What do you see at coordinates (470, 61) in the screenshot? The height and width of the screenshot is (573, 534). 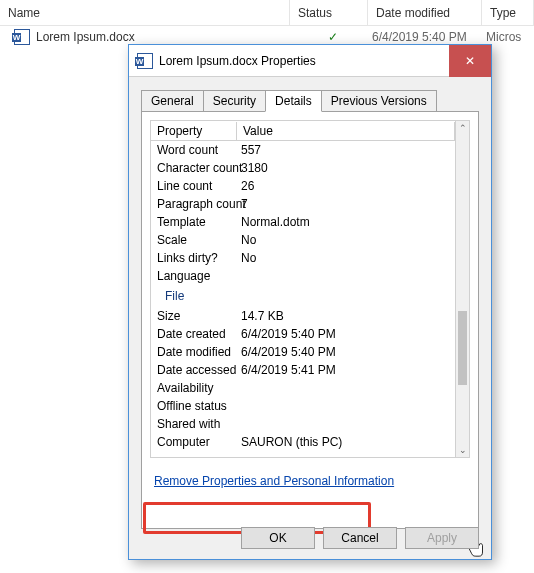 I see `close-button: ✕` at bounding box center [470, 61].